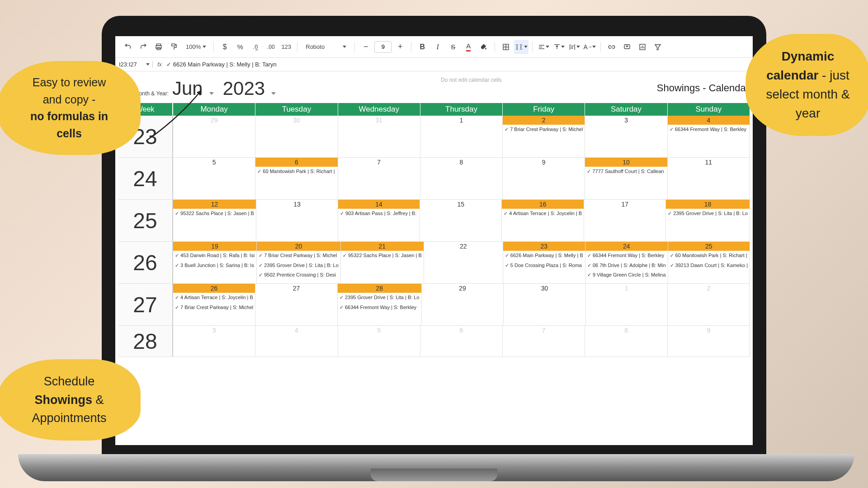  I want to click on insert-chart-button, so click(642, 47).